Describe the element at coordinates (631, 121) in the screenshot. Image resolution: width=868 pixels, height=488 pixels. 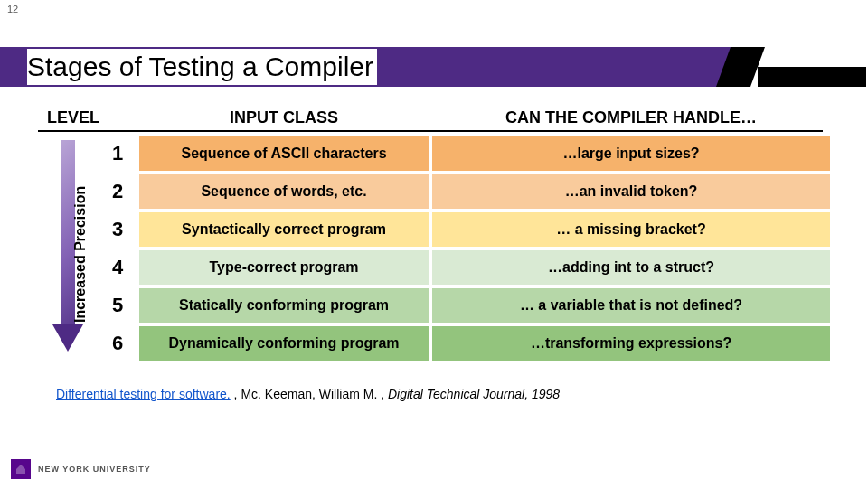
I see `header-handle: CAN THE COMPILER HANDLE…` at that location.